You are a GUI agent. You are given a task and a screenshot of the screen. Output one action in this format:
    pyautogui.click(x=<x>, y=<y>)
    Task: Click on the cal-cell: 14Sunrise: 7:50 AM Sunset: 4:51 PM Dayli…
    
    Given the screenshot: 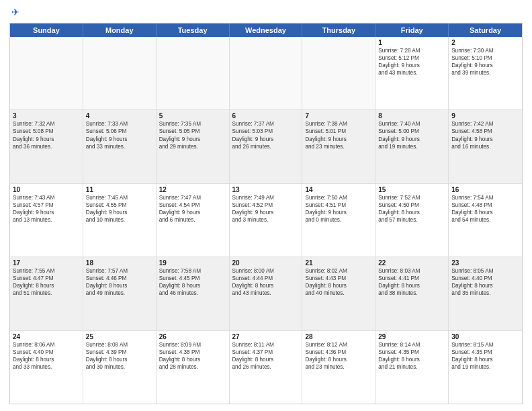 What is the action you would take?
    pyautogui.click(x=339, y=220)
    